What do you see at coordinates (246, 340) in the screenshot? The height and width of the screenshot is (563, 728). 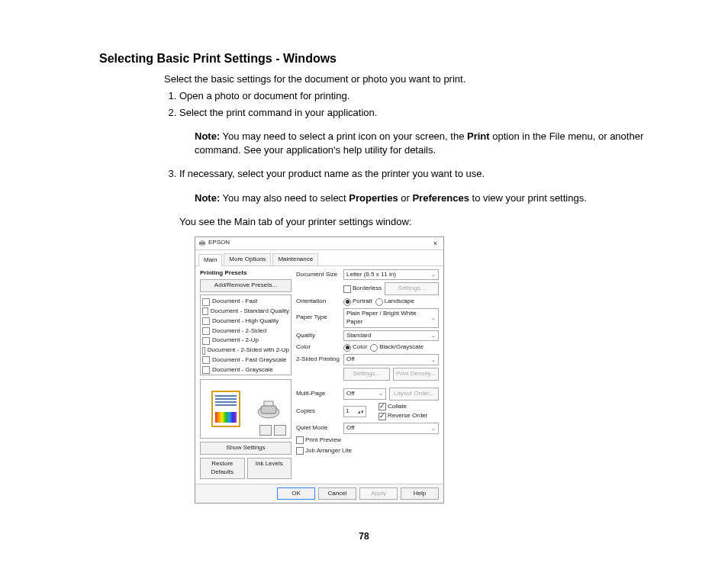 I see `preset-item: Document - 2-Up` at bounding box center [246, 340].